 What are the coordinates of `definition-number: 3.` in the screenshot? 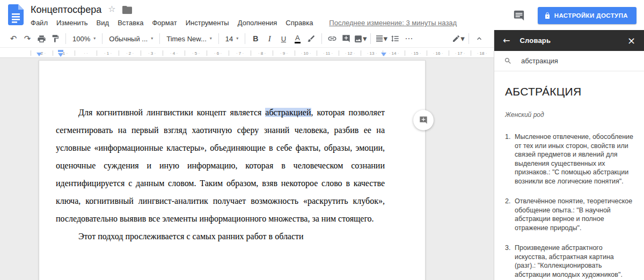 It's located at (510, 261).